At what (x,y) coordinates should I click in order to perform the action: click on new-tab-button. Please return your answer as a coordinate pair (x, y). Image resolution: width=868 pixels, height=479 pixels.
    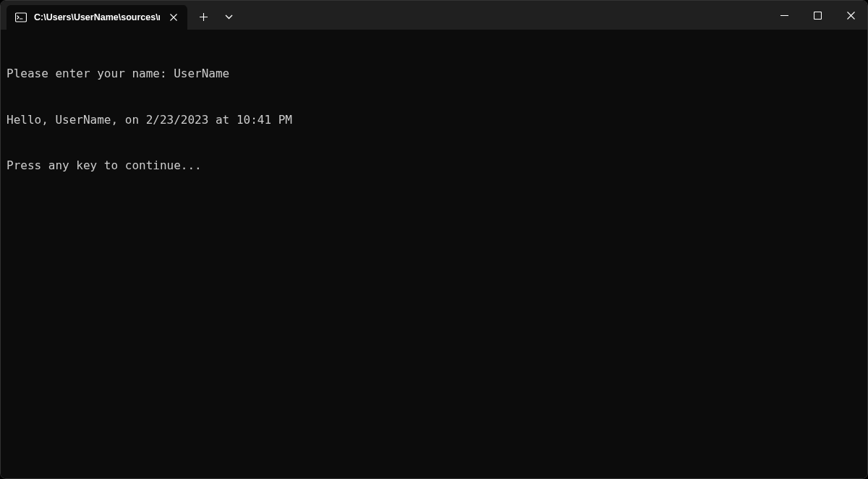
    Looking at the image, I should click on (203, 17).